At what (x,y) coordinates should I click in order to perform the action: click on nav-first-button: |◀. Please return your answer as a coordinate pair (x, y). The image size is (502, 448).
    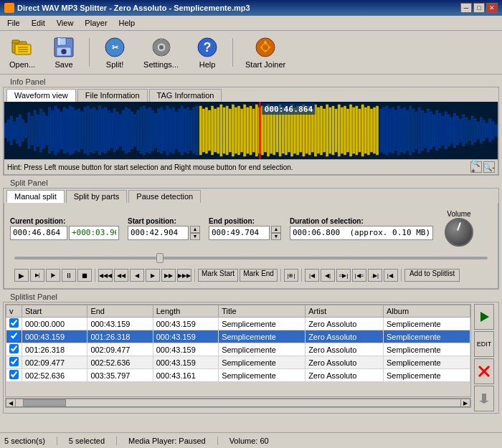
    Looking at the image, I should click on (312, 275).